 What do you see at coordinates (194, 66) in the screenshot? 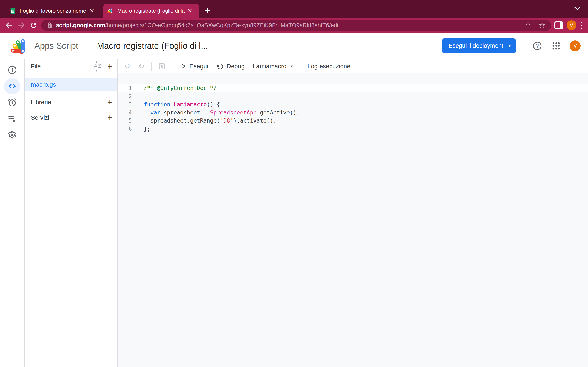
I see `run-button: Esegui` at bounding box center [194, 66].